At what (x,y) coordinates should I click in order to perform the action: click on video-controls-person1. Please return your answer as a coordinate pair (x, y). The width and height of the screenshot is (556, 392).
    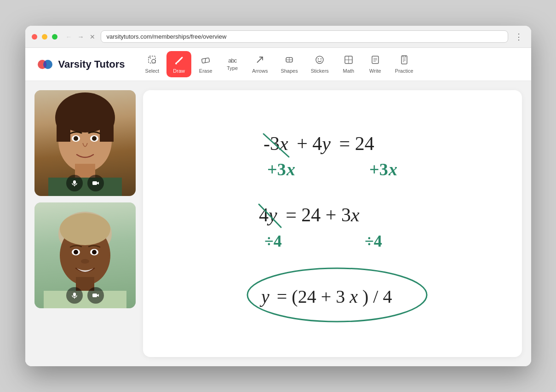
    Looking at the image, I should click on (85, 183).